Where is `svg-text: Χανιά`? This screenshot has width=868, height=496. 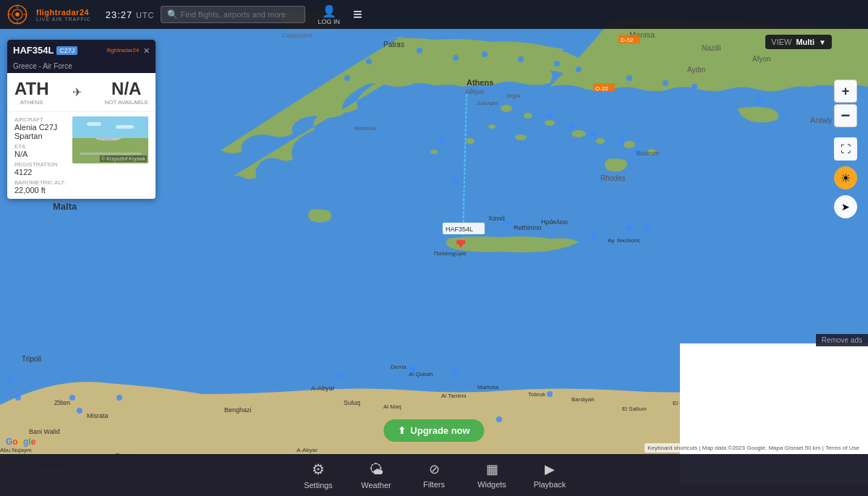 svg-text: Χανιά is located at coordinates (496, 218).